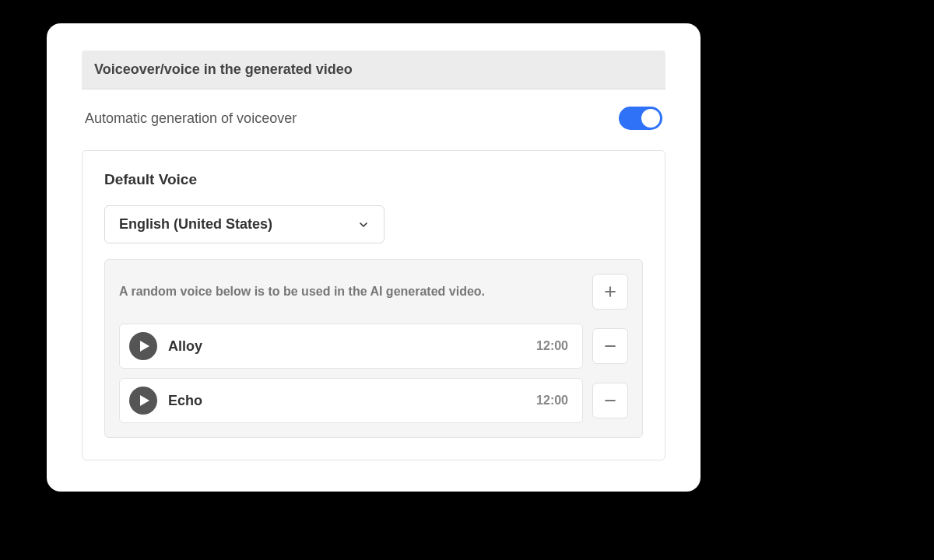  Describe the element at coordinates (374, 401) in the screenshot. I see `voice-row: Echo 12:00` at that location.